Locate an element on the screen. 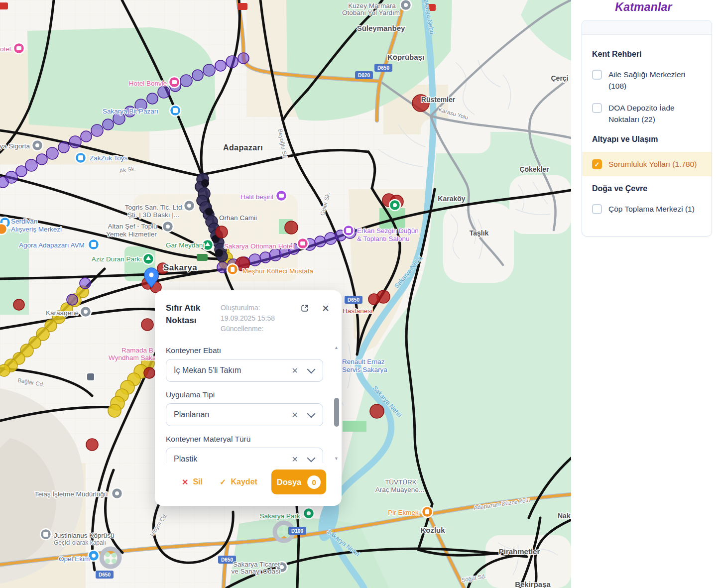 This screenshot has width=716, height=588. svg-text: D020 is located at coordinates (364, 76).